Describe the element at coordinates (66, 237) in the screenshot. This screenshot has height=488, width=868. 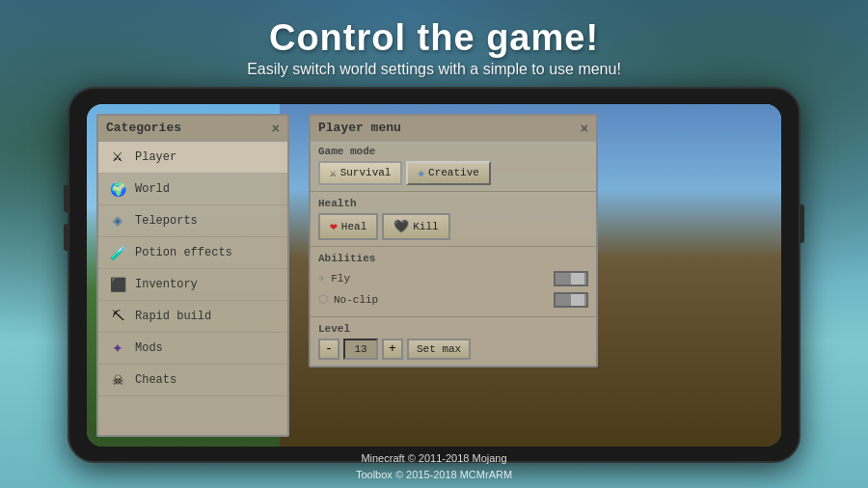
I see `phone-volume-down` at that location.